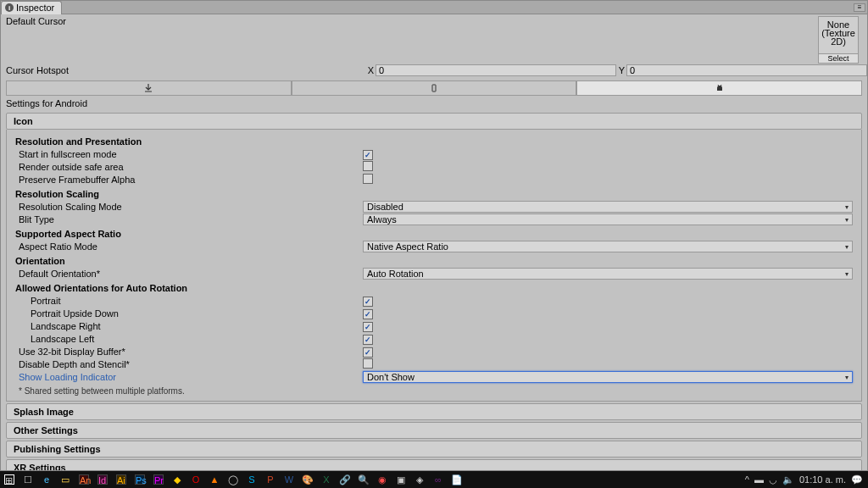 This screenshot has height=488, width=868. What do you see at coordinates (28, 480) in the screenshot?
I see `task-view-button: ☐` at bounding box center [28, 480].